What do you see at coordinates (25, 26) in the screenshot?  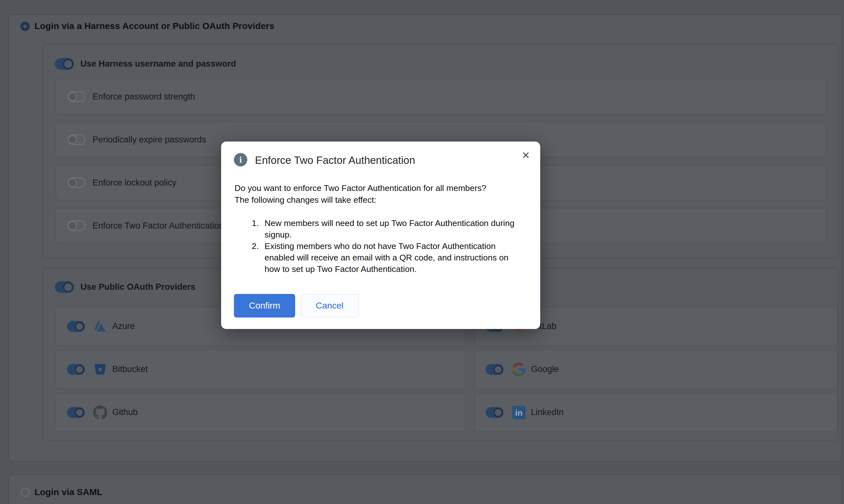 I see `login-harness-radio` at bounding box center [25, 26].